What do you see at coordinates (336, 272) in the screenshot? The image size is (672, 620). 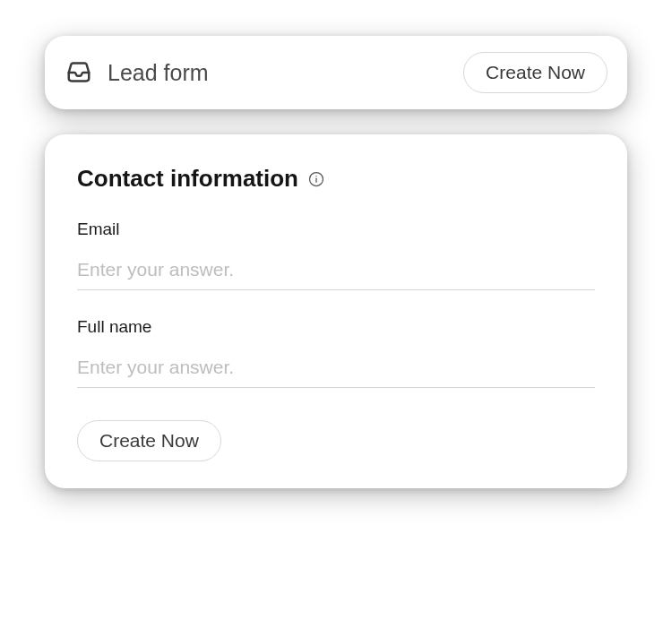 I see `email-input` at bounding box center [336, 272].